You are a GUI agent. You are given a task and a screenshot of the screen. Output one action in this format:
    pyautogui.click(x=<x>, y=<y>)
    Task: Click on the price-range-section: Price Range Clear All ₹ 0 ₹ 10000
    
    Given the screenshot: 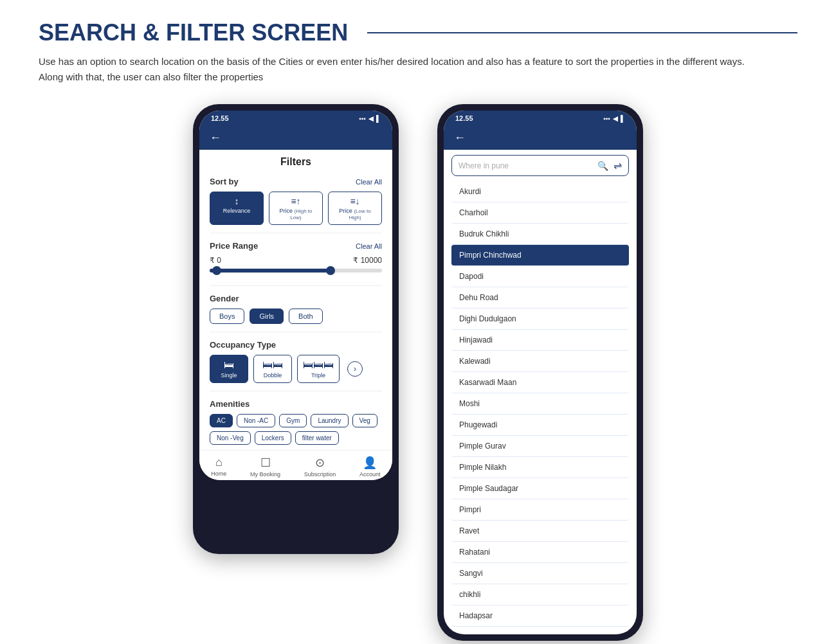 What is the action you would take?
    pyautogui.click(x=296, y=260)
    